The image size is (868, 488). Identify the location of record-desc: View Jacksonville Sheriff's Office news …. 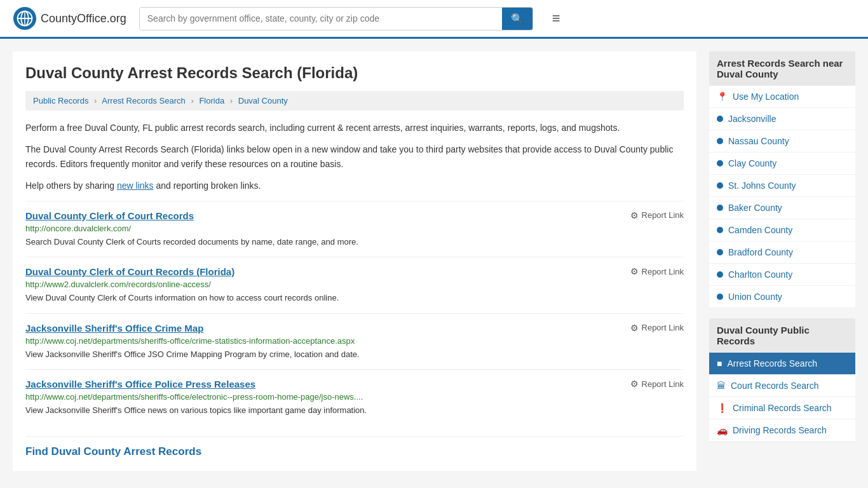
(355, 410).